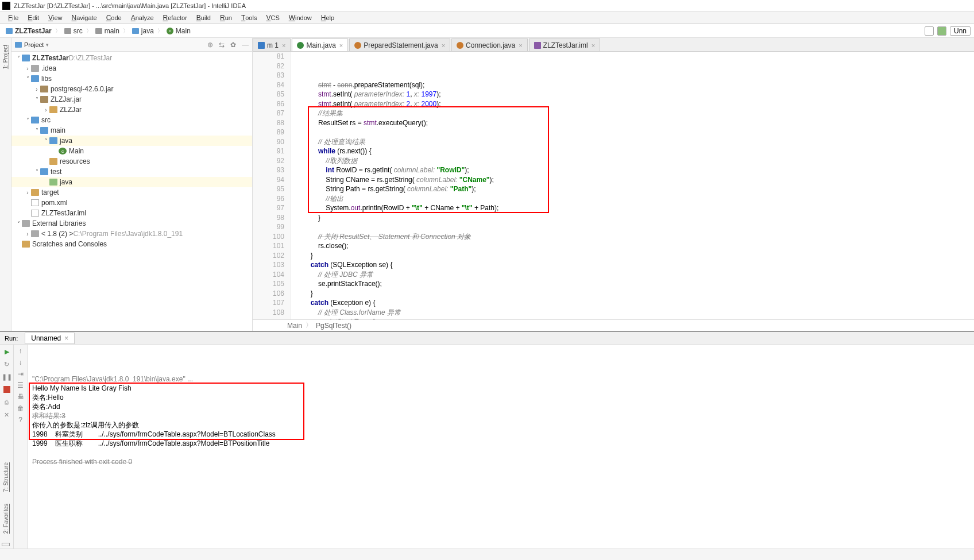 The image size is (974, 560). I want to click on breadcrumb-project: ZLZTestJar, so click(29, 31).